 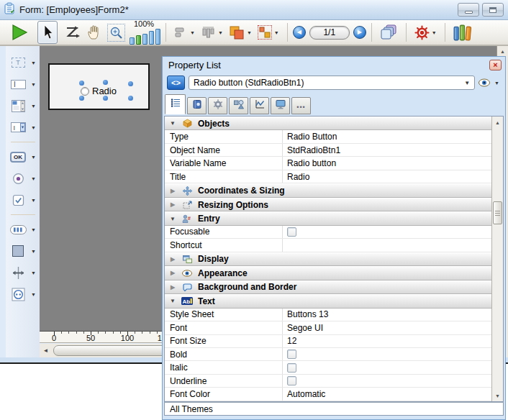 What do you see at coordinates (176, 83) in the screenshot?
I see `prev-next-object-button: <>` at bounding box center [176, 83].